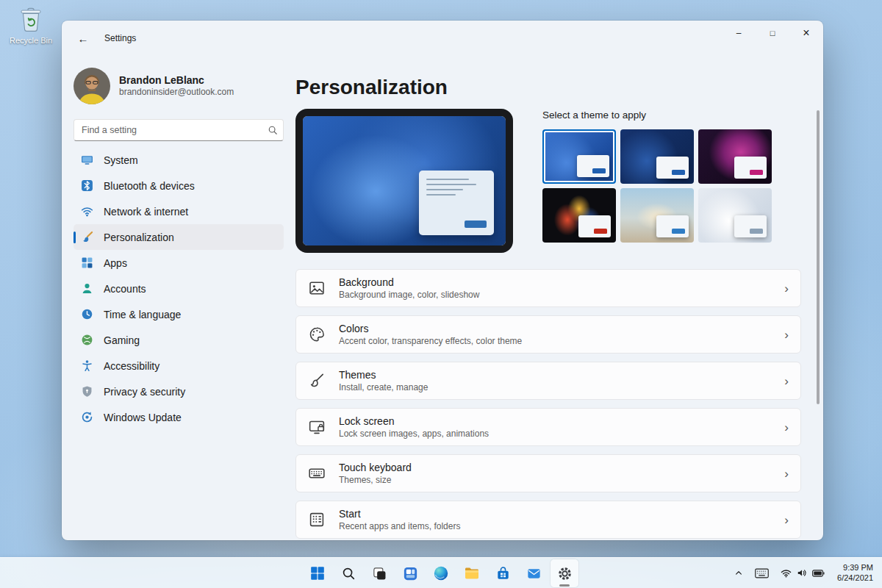  I want to click on theme-thumbnail-glow-purple, so click(735, 157).